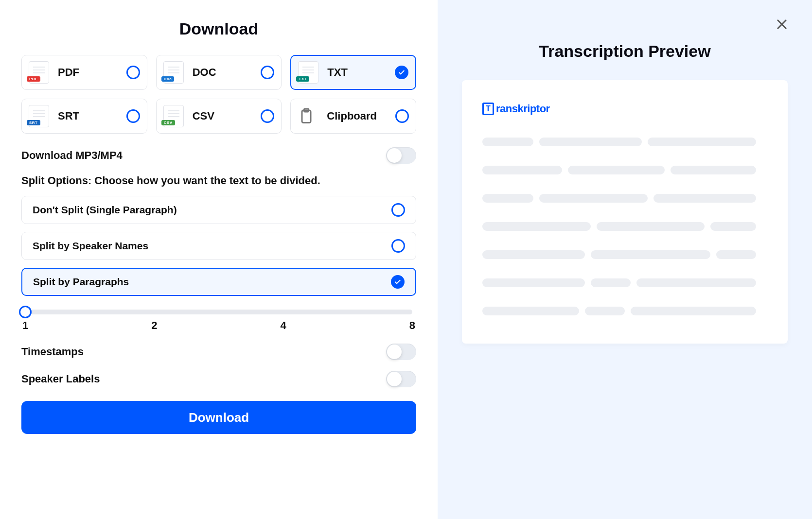 The height and width of the screenshot is (519, 812). Describe the element at coordinates (219, 246) in the screenshot. I see `split-speaker: Split by Speaker Names` at that location.